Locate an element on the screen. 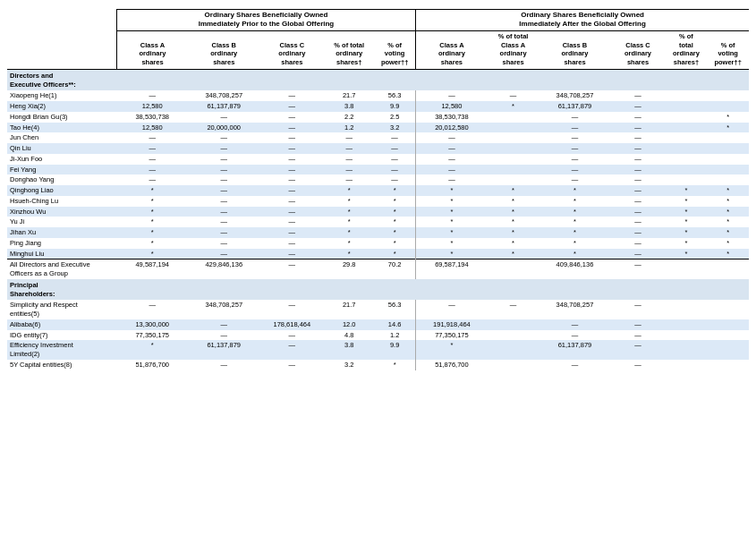  table-cell: 9.9 is located at coordinates (395, 350).